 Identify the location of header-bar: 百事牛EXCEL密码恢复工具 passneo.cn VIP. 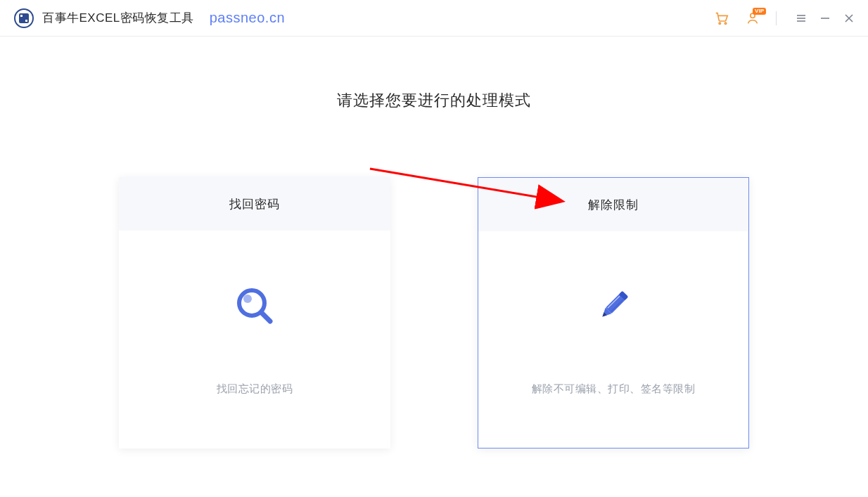
(434, 18).